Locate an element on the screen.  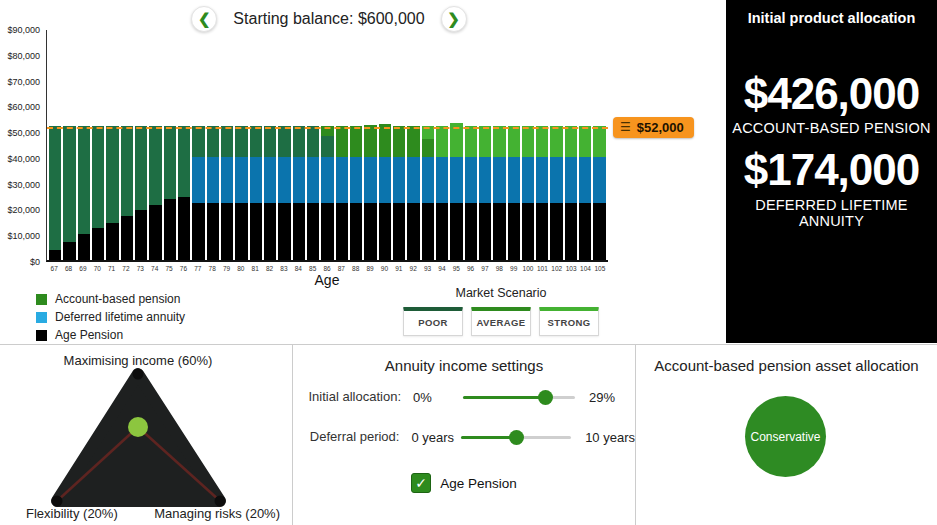
x-tick-label: 67 is located at coordinates (54, 268).